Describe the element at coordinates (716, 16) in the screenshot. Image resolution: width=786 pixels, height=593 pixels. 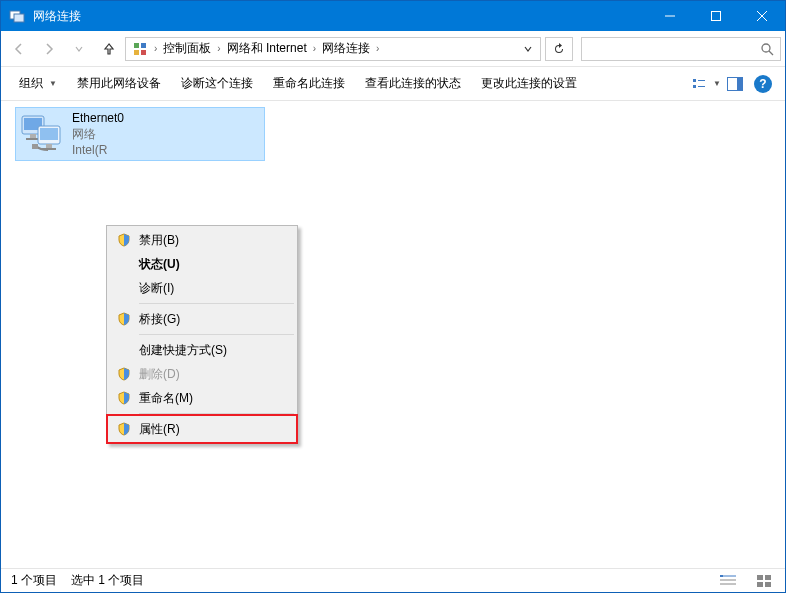
I see `maximize-button` at that location.